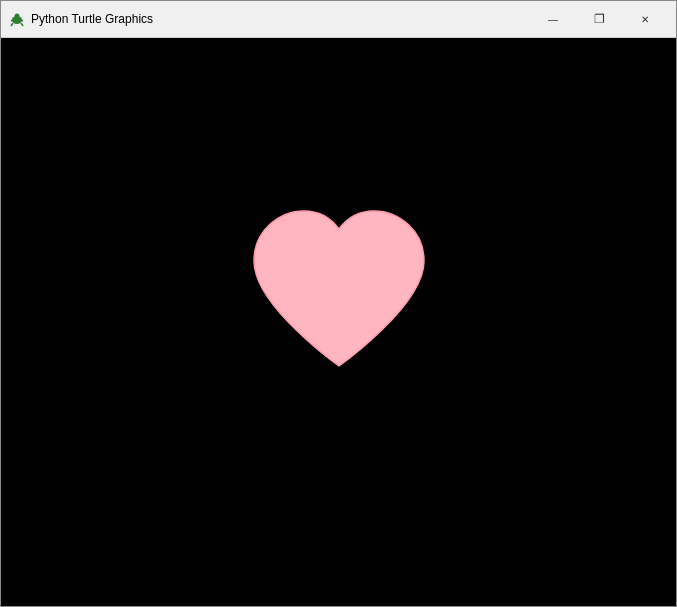 The width and height of the screenshot is (677, 607). Describe the element at coordinates (599, 19) in the screenshot. I see `maximize-button: ❐` at that location.